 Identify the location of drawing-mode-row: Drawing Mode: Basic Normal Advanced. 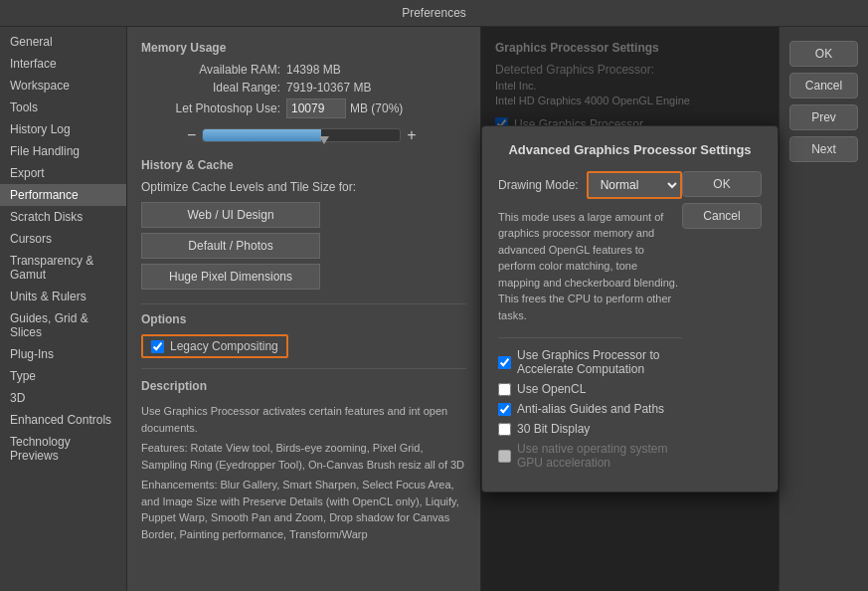
(591, 185).